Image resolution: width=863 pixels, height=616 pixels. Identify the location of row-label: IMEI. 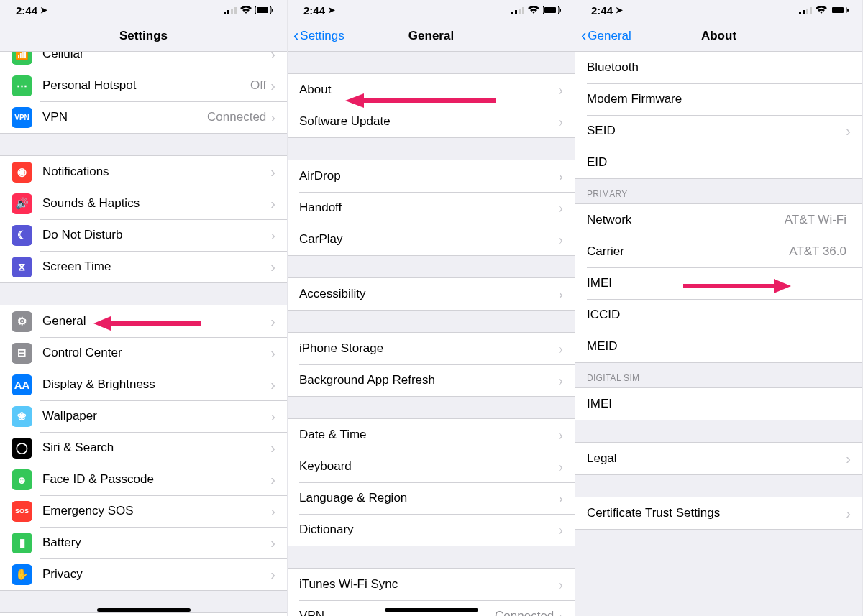
(719, 283).